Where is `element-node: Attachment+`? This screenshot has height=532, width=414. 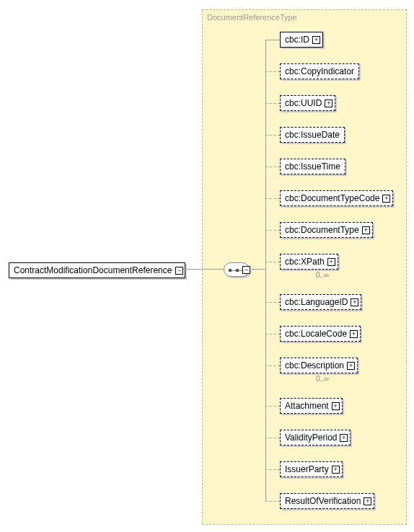
element-node: Attachment+ is located at coordinates (312, 406).